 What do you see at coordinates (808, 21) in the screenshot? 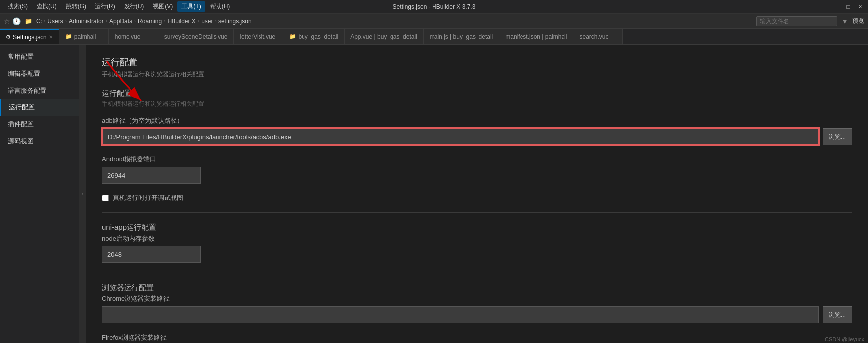
I see `breadcrumb-right: ▼ 预览` at bounding box center [808, 21].